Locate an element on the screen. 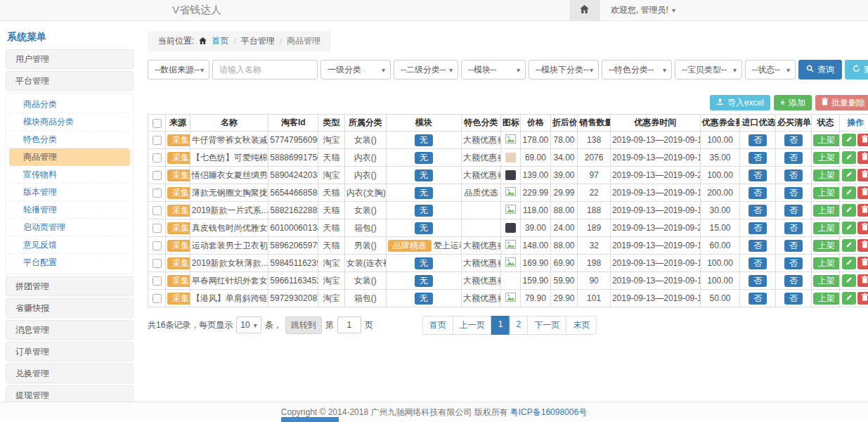  page-button: 末页 is located at coordinates (581, 325).